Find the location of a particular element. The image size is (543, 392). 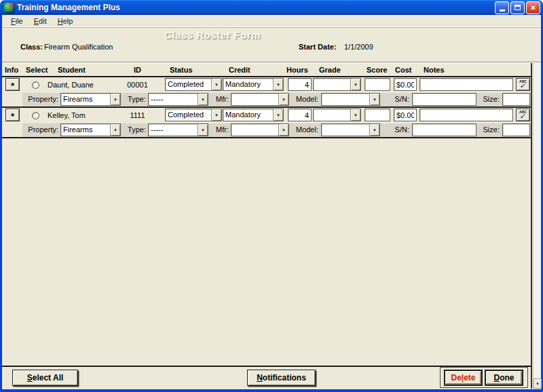

size-label: Size: is located at coordinates (487, 99).